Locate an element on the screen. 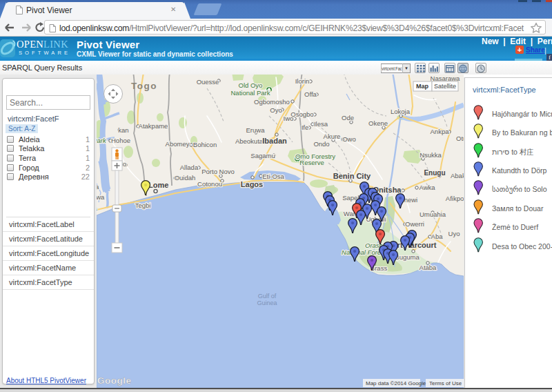 The height and width of the screenshot is (392, 552). svg-text: Bohicon is located at coordinates (205, 145).